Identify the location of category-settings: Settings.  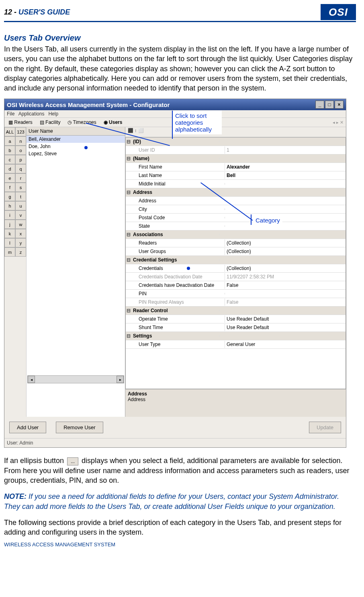
(175, 336).